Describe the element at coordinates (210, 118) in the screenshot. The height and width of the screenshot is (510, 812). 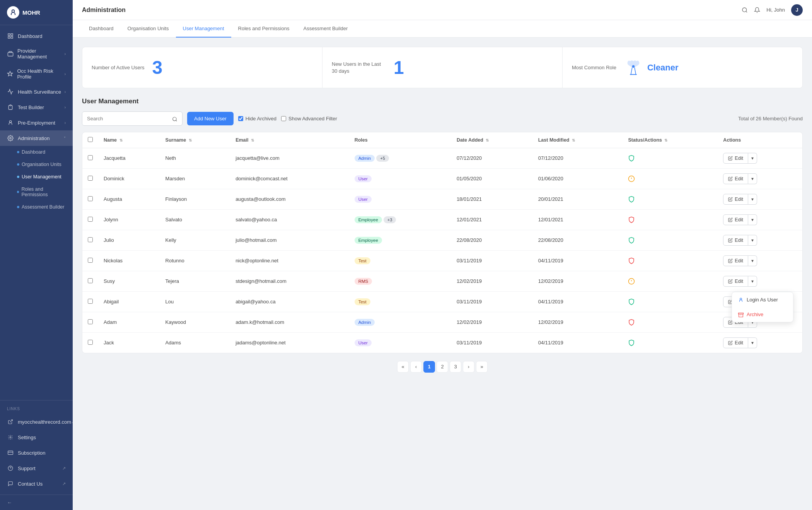
I see `add-new-user-button: Add New User` at that location.